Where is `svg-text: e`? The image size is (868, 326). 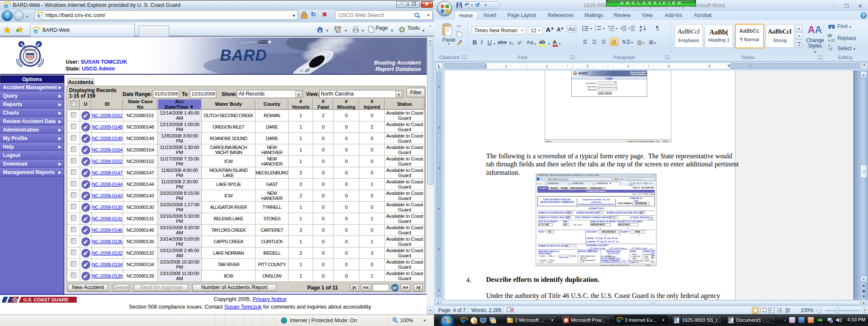
svg-text: e is located at coordinates (39, 15).